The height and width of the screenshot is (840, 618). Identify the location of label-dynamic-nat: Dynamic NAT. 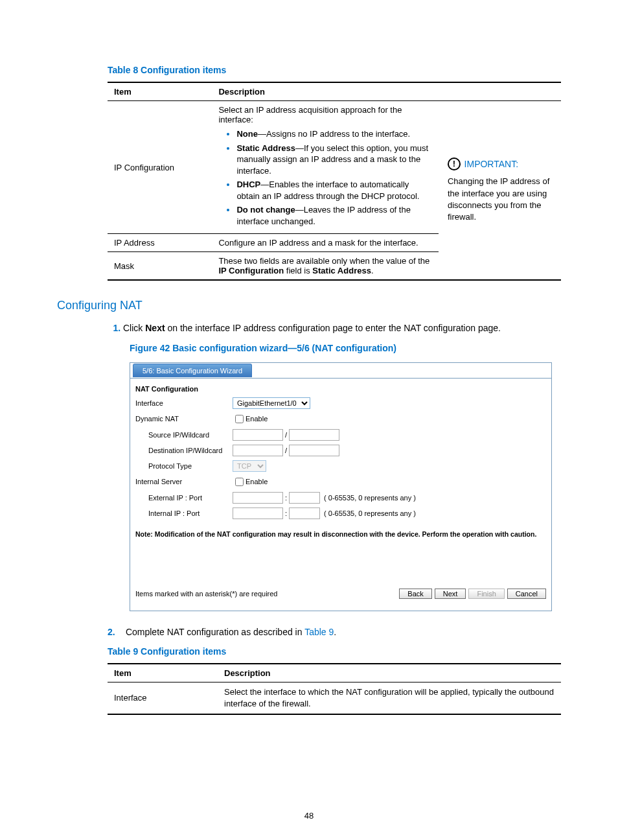
(184, 419).